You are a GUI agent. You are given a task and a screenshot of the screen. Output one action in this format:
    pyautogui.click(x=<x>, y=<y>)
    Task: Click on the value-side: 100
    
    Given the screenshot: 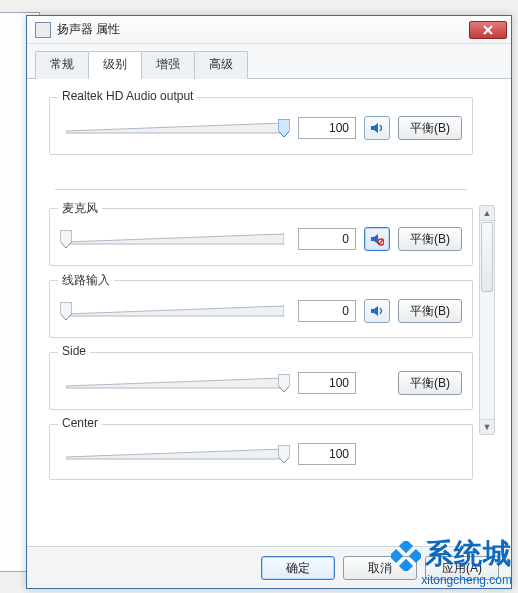 What is the action you would take?
    pyautogui.click(x=327, y=383)
    